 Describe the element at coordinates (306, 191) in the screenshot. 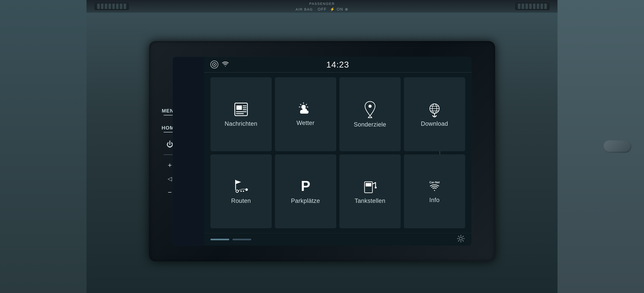

I see `tile-parkplaetze: P Parkplätze` at that location.